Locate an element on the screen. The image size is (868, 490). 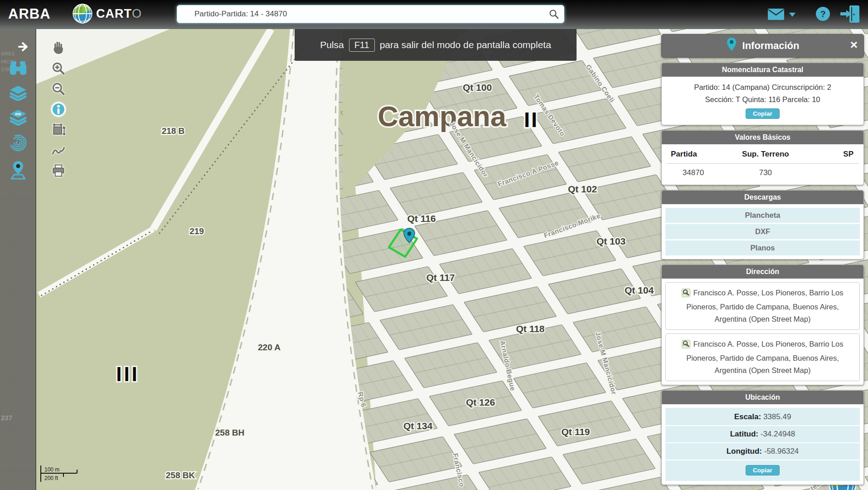
col-header-sp: SP is located at coordinates (835, 157).